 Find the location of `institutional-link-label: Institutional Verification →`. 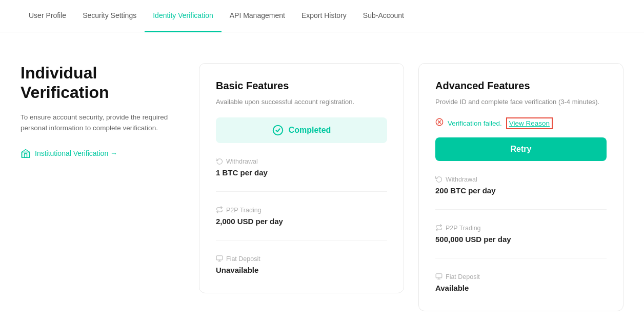

institutional-link-label: Institutional Verification → is located at coordinates (76, 153).